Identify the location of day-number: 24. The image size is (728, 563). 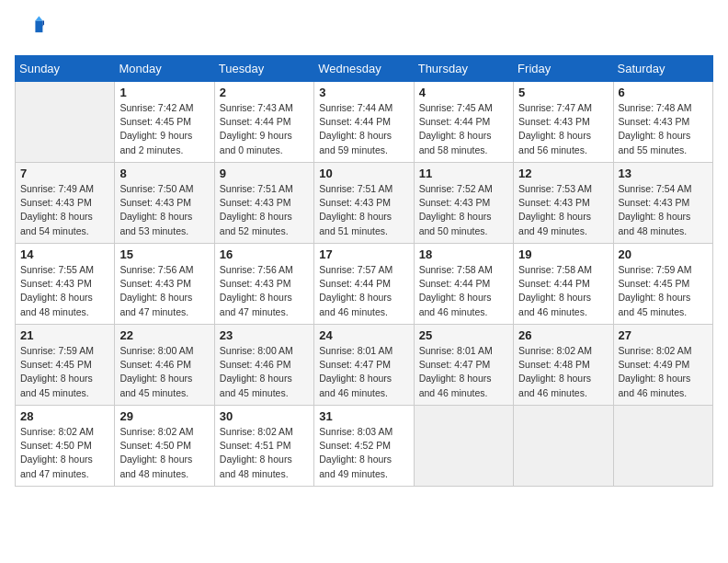
(364, 335).